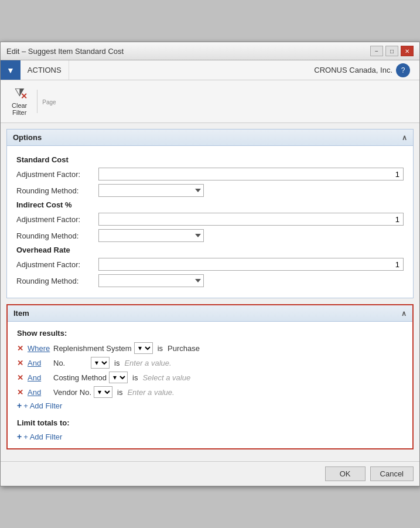 This screenshot has width=420, height=528. What do you see at coordinates (21, 393) in the screenshot?
I see `filter-and3-remove-icon: ✕` at bounding box center [21, 393].